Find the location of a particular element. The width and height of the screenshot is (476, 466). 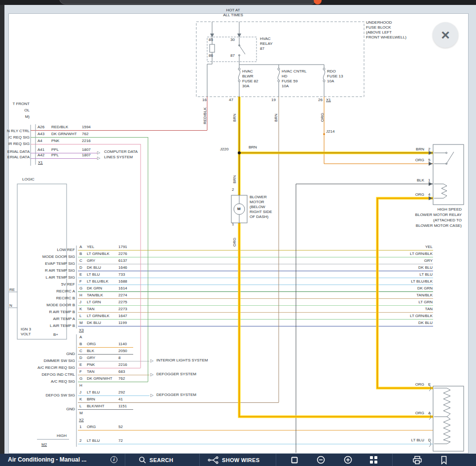

wire-color: PNK is located at coordinates (55, 141).